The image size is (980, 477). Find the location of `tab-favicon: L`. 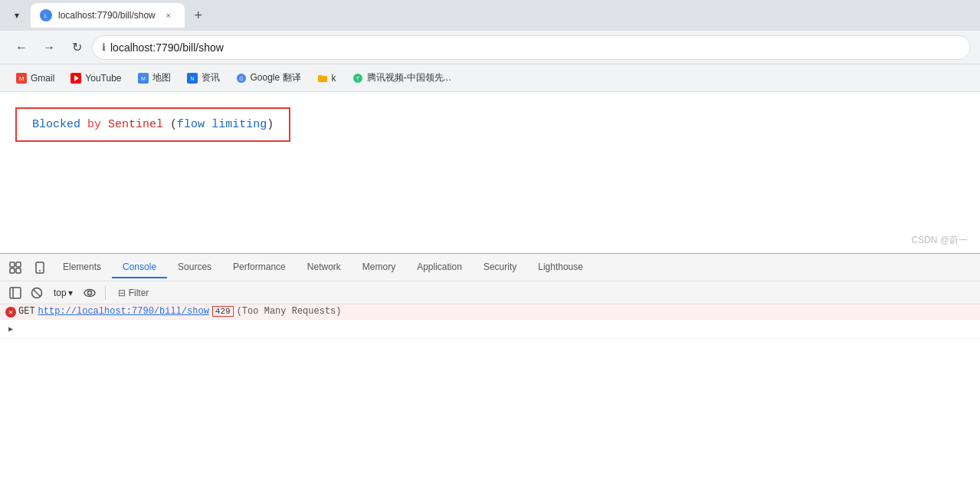

tab-favicon: L is located at coordinates (46, 15).